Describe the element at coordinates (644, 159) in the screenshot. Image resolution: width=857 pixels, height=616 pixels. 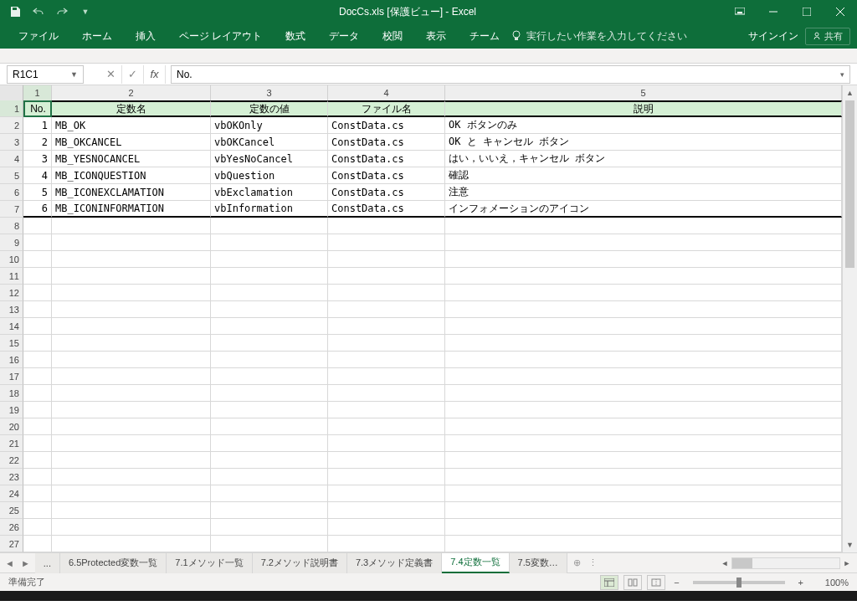
I see `cell: はい，いいえ，キャンセル ボタン` at that location.